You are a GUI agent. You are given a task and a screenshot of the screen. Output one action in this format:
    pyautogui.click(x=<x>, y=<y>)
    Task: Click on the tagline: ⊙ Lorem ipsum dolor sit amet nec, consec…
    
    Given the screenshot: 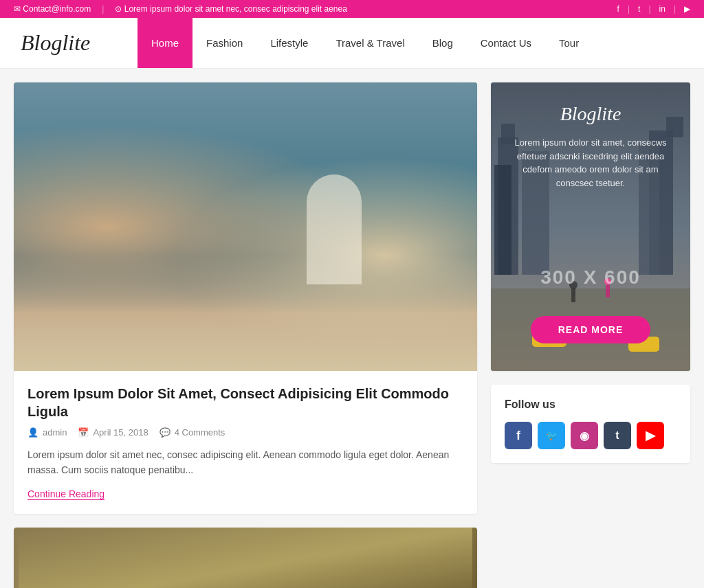 What is the action you would take?
    pyautogui.click(x=231, y=9)
    